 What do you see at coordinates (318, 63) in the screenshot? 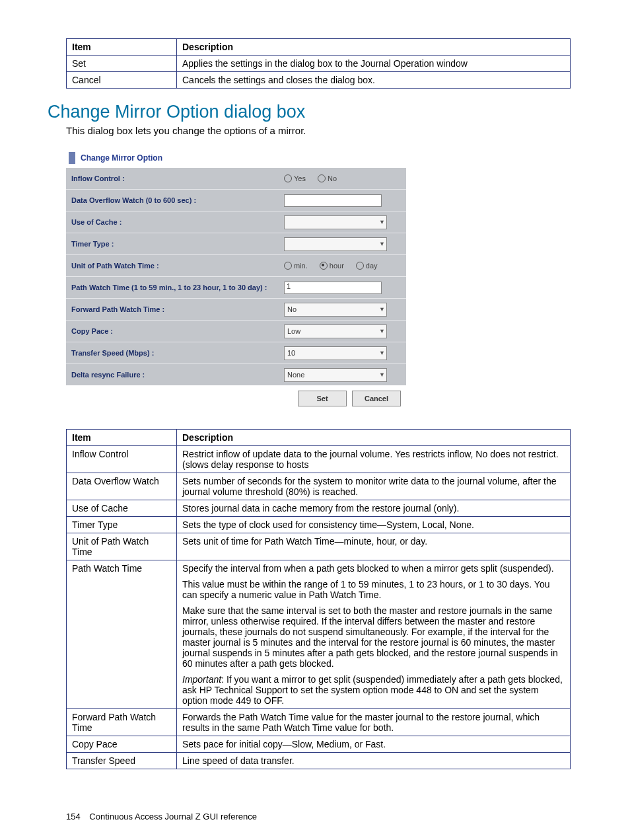
I see `table-row: Set Applies the settings in the dialog b…` at bounding box center [318, 63].